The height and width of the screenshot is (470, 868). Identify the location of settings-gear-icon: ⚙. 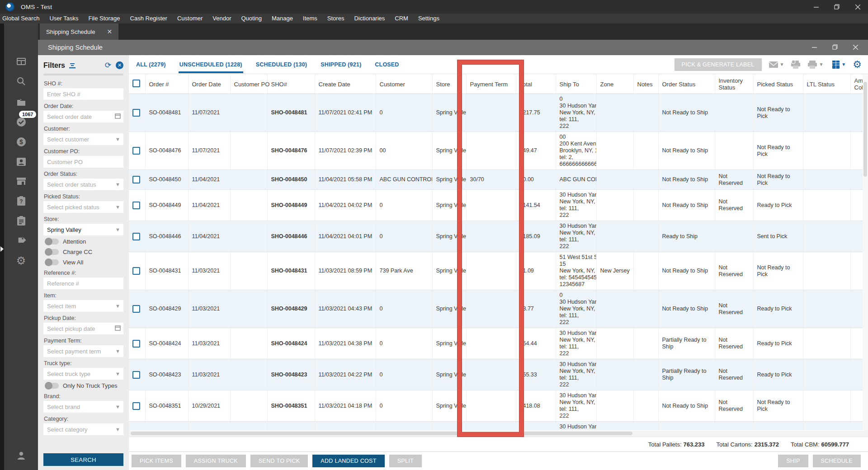
(21, 261).